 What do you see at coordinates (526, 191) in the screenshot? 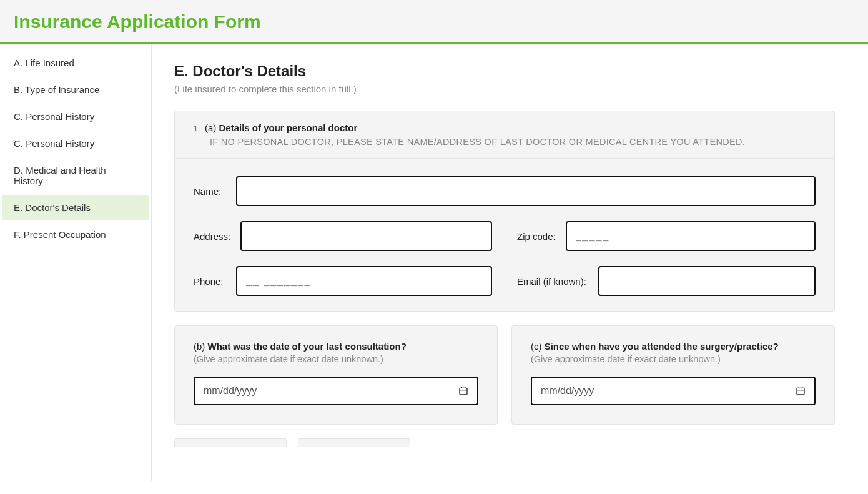
I see `name-input` at bounding box center [526, 191].